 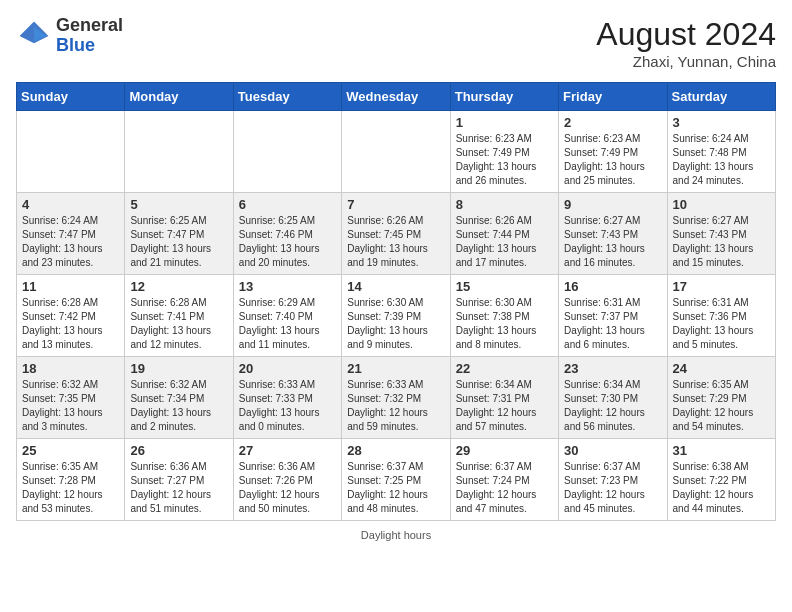 What do you see at coordinates (396, 480) in the screenshot?
I see `calendar-cell: 28Sunrise: 6:37 AM Sunset: 7:25 PM Dayli…` at bounding box center [396, 480].